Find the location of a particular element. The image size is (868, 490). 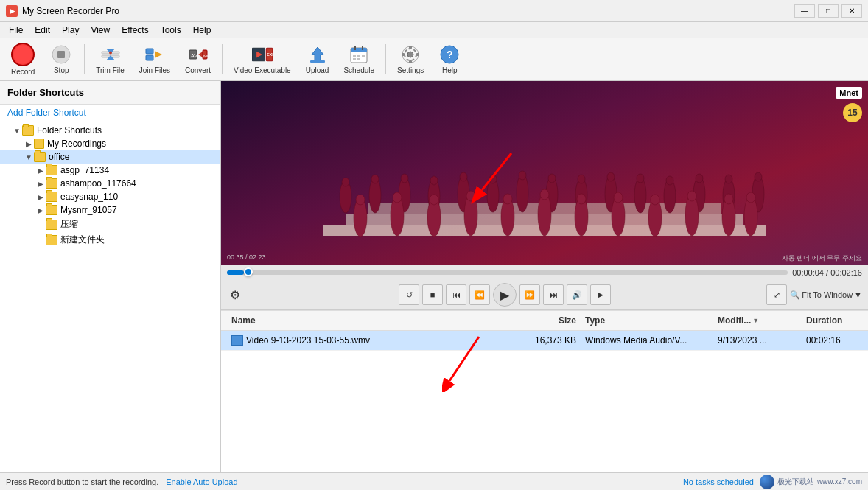

video-exe-button: EXE Video Executable is located at coordinates (262, 59).